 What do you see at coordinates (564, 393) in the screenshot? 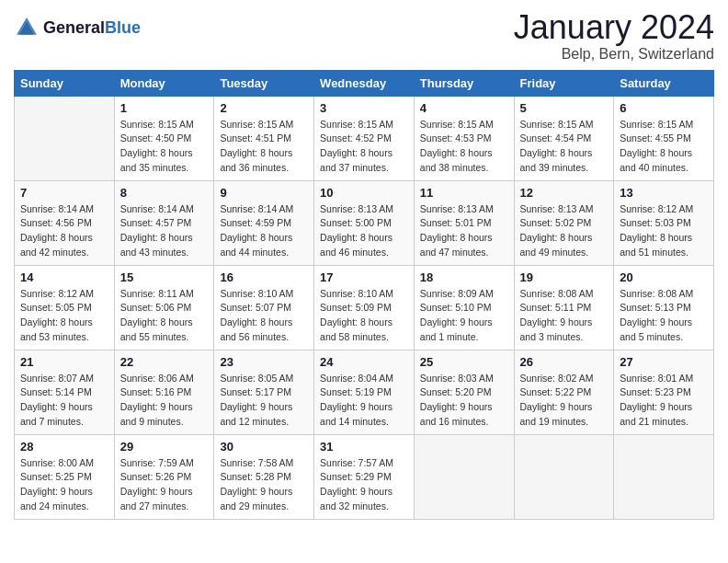
I see `sunset-text: Sunset: 5:22 PM` at bounding box center [564, 393].